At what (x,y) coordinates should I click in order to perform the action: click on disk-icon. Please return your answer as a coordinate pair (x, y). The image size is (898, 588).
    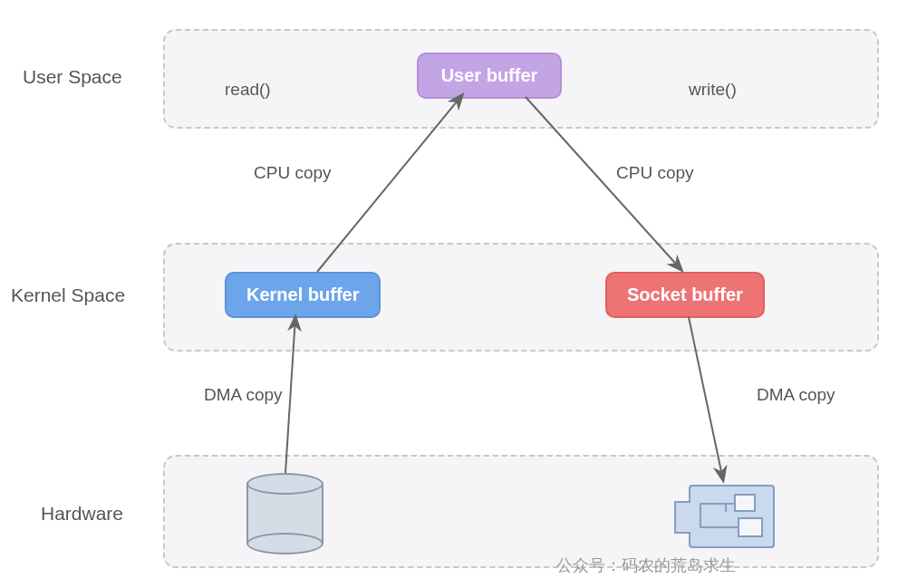
    Looking at the image, I should click on (285, 514).